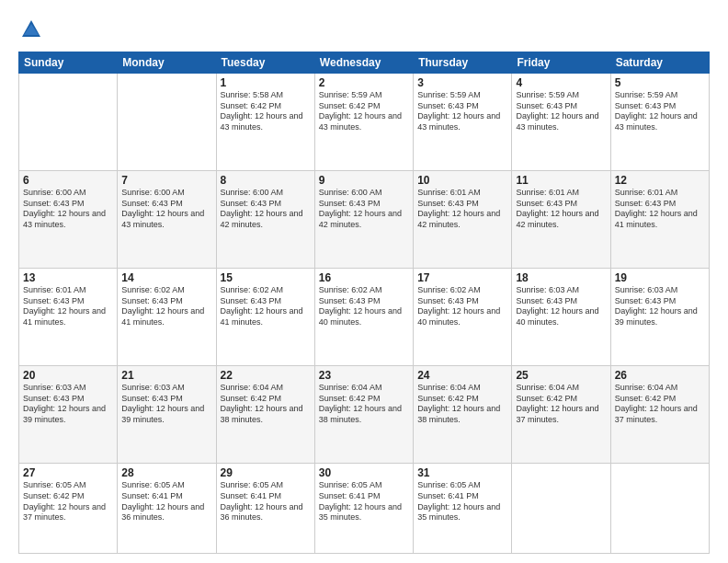 The image size is (728, 563). What do you see at coordinates (265, 509) in the screenshot?
I see `calendar-cell: 29Sunrise: 6:05 AM Sunset: 6:41 PM Dayli…` at bounding box center [265, 509].